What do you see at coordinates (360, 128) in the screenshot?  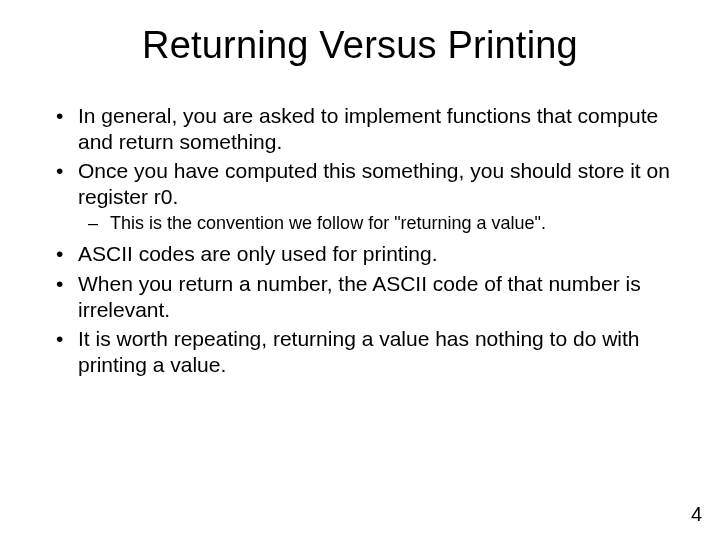 I see `list-item: In general, you are asked to implement f…` at bounding box center [360, 128].